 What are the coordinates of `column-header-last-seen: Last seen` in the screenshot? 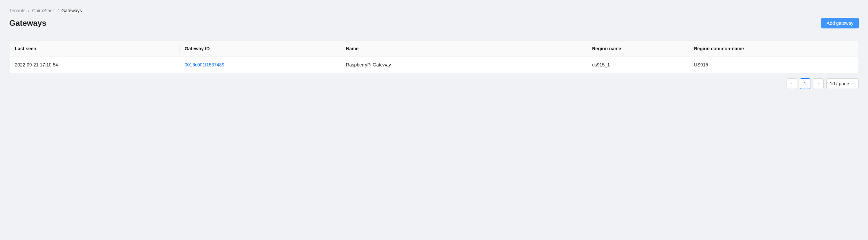 It's located at (94, 49).